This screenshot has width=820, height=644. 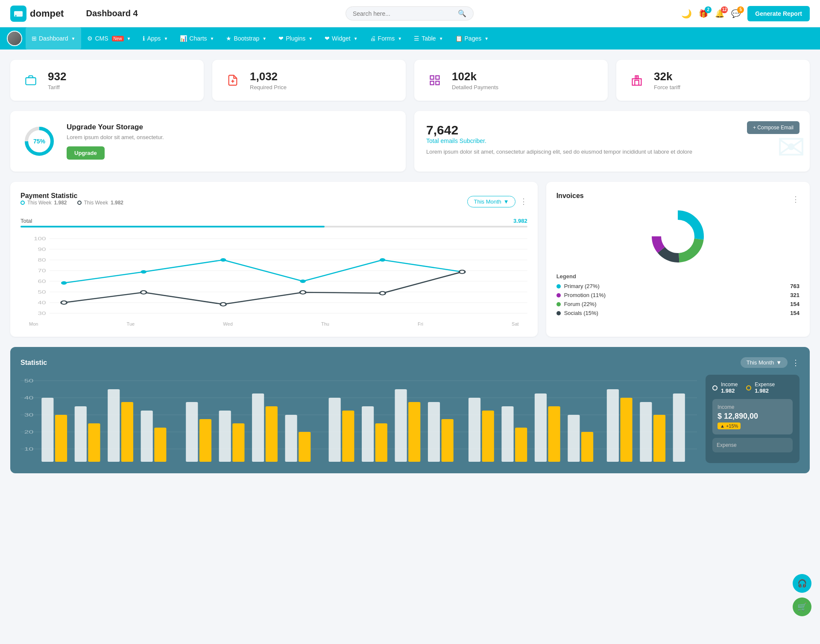 What do you see at coordinates (753, 417) in the screenshot?
I see `income-amount: $ 12,890,00` at bounding box center [753, 417].